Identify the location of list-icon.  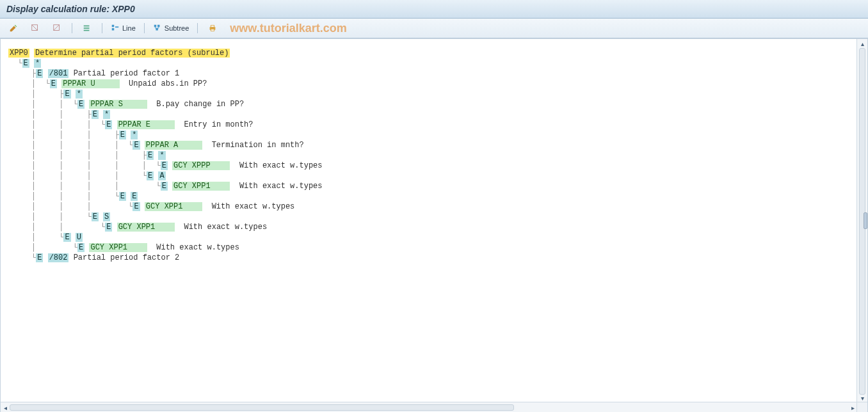
(87, 28).